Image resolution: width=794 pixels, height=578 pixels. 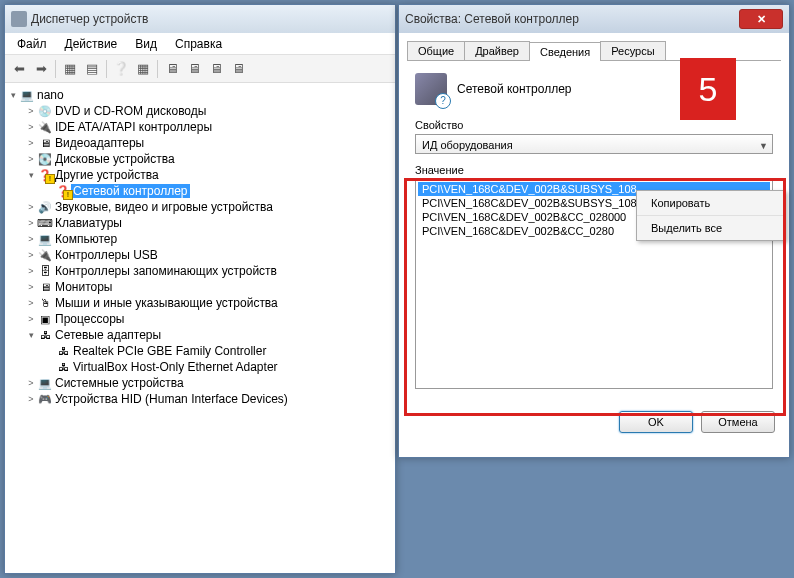 I want to click on node-label: Другие устройства, so click(x=106, y=175).